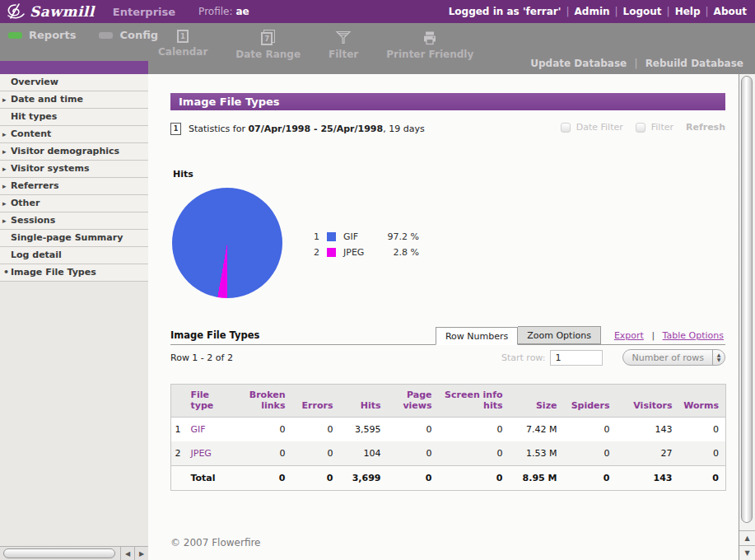 The image size is (755, 560). Describe the element at coordinates (748, 545) in the screenshot. I see `vscrollbar-arrows: ▲ ▼` at that location.